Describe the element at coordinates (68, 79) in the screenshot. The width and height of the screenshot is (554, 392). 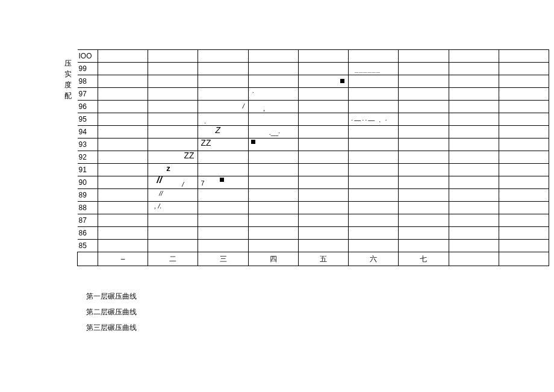
I see `y-axis-label: 压 实 度 配` at that location.